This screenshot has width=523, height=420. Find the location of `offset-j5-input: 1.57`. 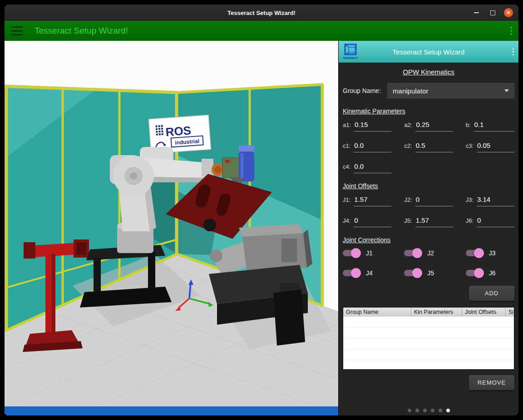

offset-j5-input: 1.57 is located at coordinates (434, 222).